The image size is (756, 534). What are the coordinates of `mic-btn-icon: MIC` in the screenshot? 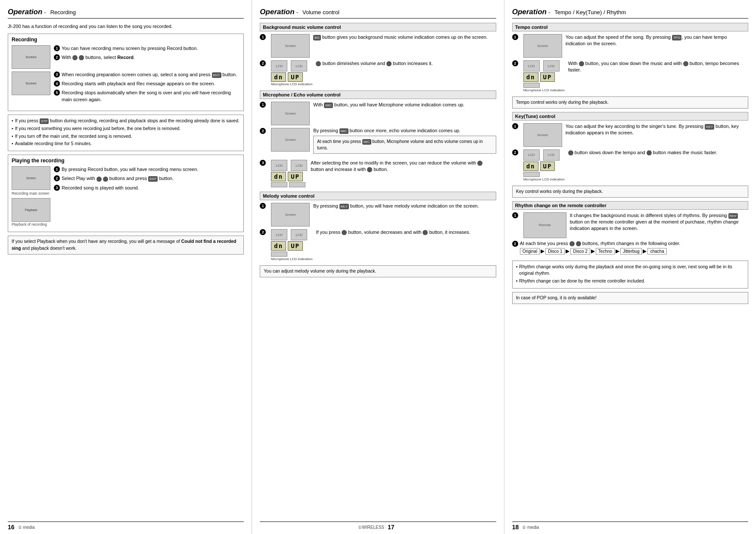 It's located at (328, 105).